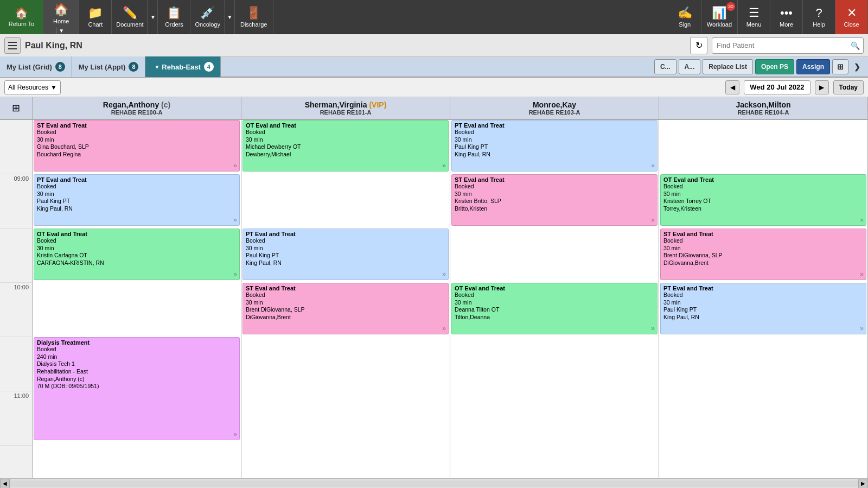  Describe the element at coordinates (763, 254) in the screenshot. I see `apt-card-8: ST Eval and TreatBooked30 minBrent DiGio…` at that location.